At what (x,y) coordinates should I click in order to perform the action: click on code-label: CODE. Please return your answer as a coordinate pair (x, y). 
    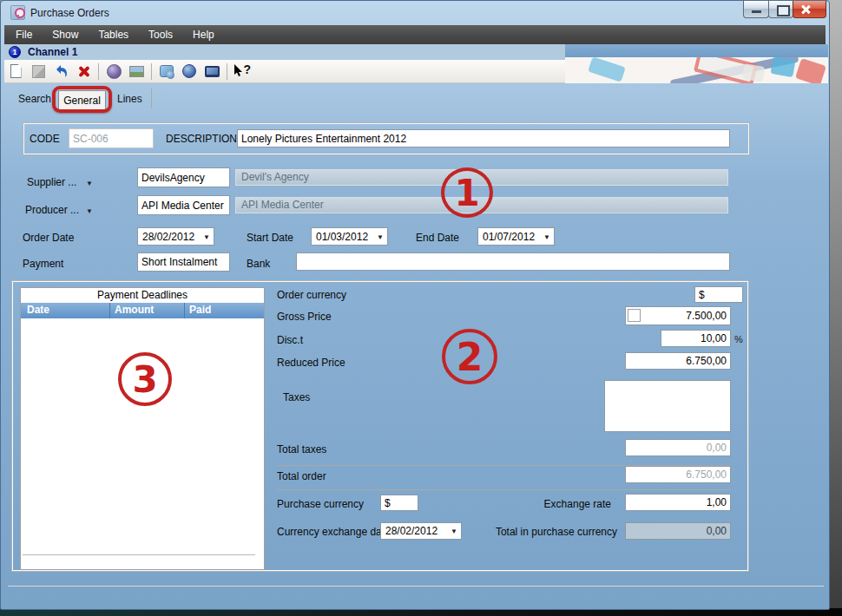
    Looking at the image, I should click on (45, 139).